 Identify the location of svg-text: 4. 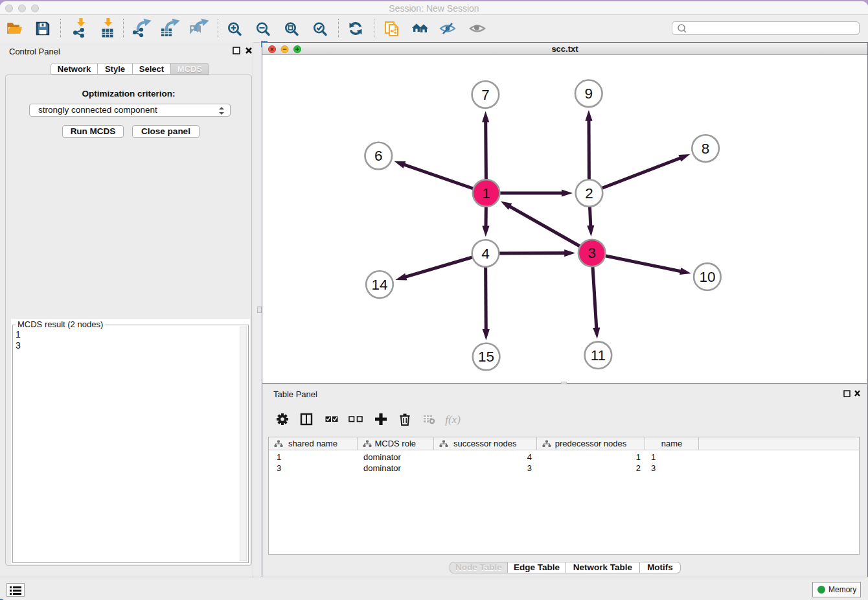
(486, 254).